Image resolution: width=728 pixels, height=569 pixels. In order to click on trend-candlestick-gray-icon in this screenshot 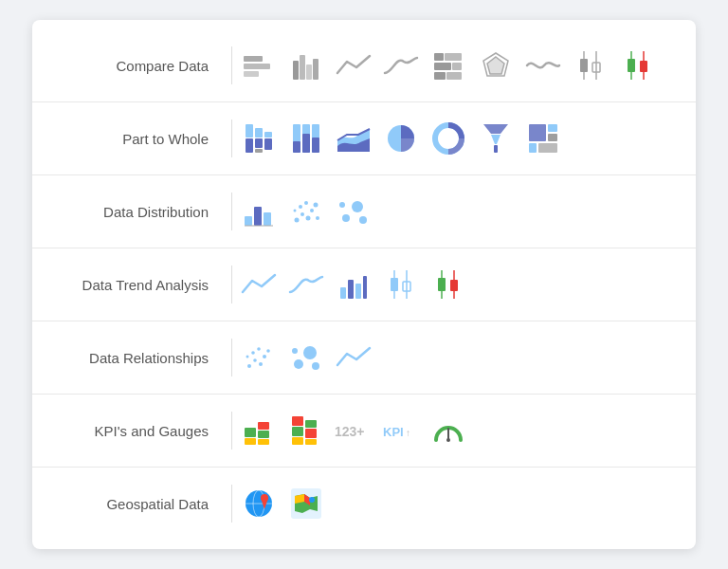, I will do `click(401, 284)`.